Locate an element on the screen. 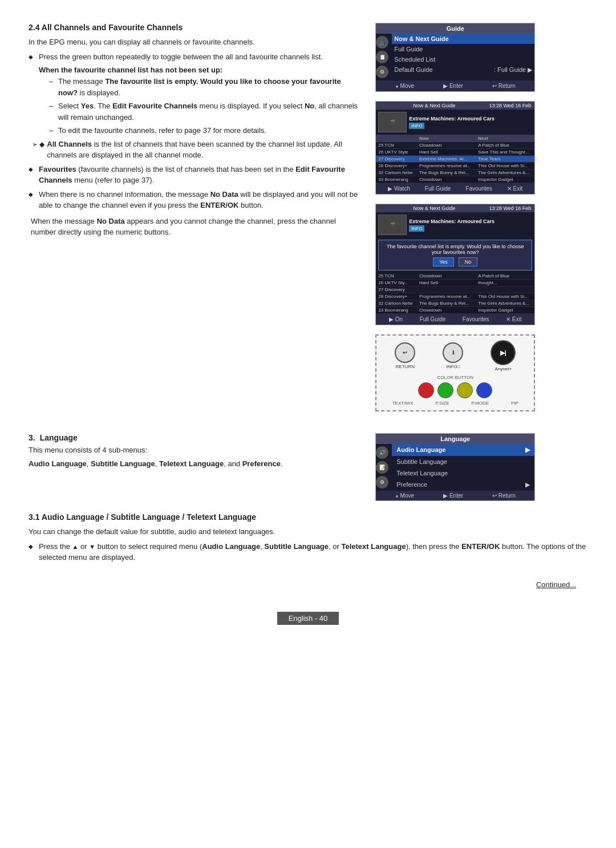 This screenshot has width=616, height=848. table-row: 28 Discovery+ Programmes resume at... Th… is located at coordinates (455, 297).